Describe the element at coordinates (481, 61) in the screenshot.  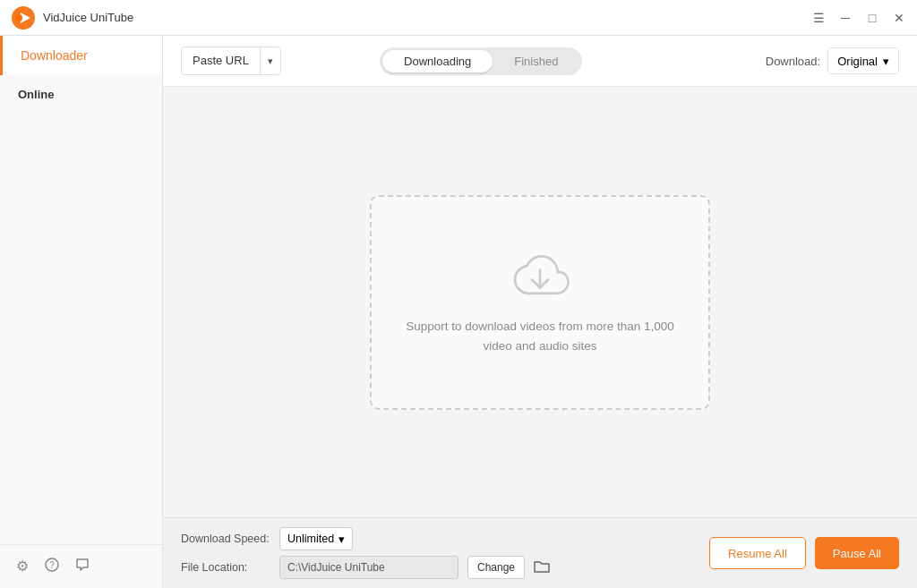
I see `toggle-tabs: Downloading Finished` at that location.